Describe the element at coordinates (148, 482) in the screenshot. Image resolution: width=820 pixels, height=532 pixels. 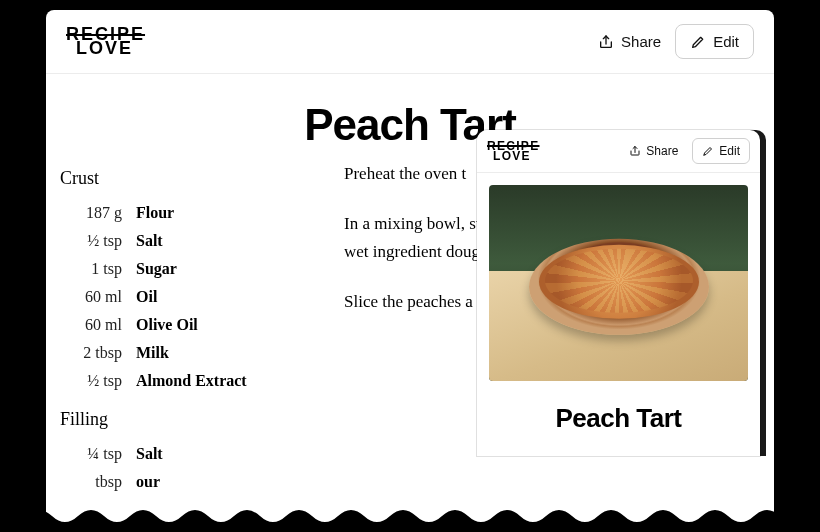
I see `ingredient-name: our` at that location.